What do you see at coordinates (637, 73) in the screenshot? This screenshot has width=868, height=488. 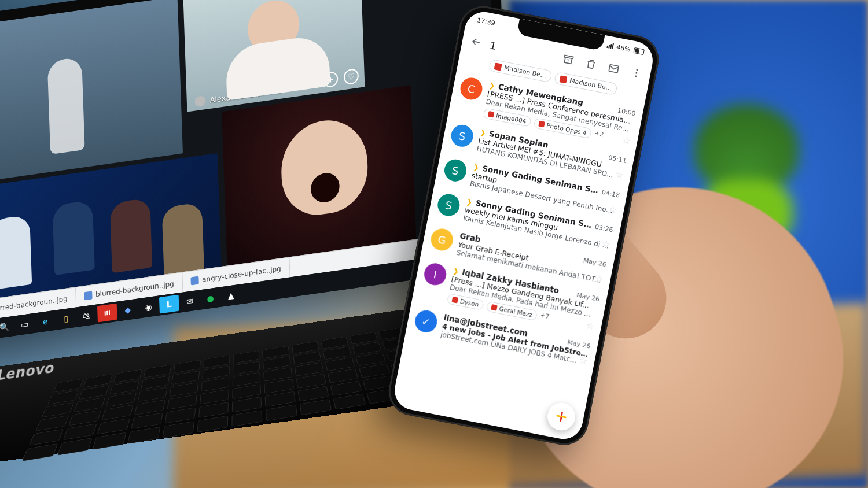 I see `more-icon` at bounding box center [637, 73].